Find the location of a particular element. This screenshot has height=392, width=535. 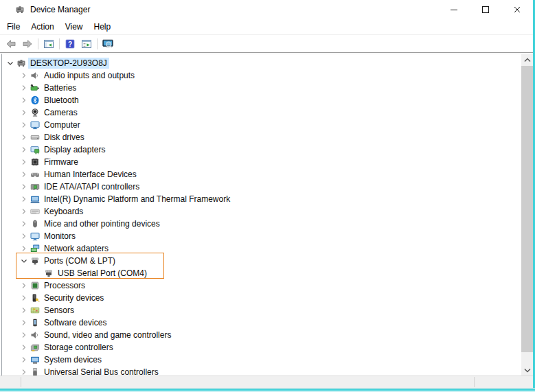

keyboard-icon is located at coordinates (35, 211).